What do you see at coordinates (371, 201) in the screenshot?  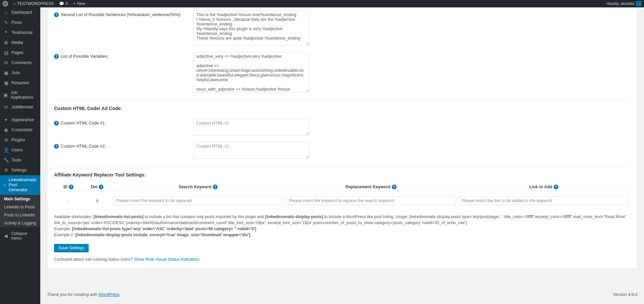 I see `input-replacement-keyword` at bounding box center [371, 201].